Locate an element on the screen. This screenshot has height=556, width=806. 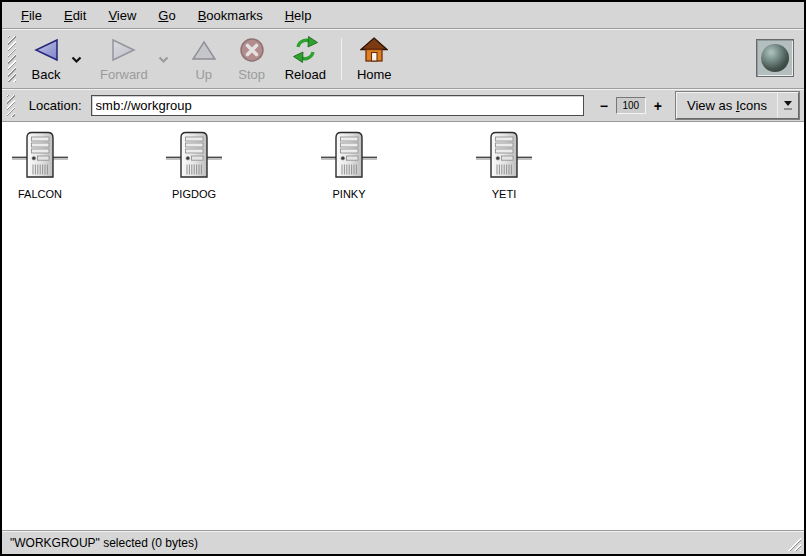
menu-edit: Edit is located at coordinates (75, 16).